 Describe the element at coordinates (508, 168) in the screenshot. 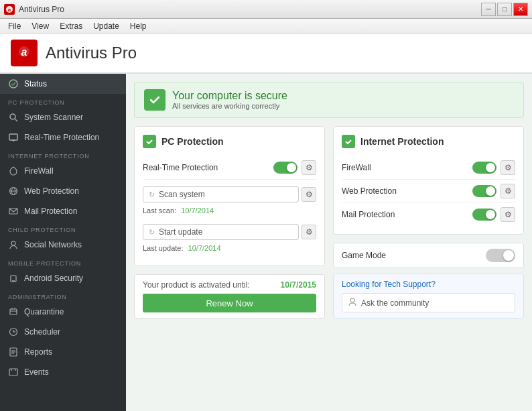

I see `firewall-gear-button: ⚙` at that location.